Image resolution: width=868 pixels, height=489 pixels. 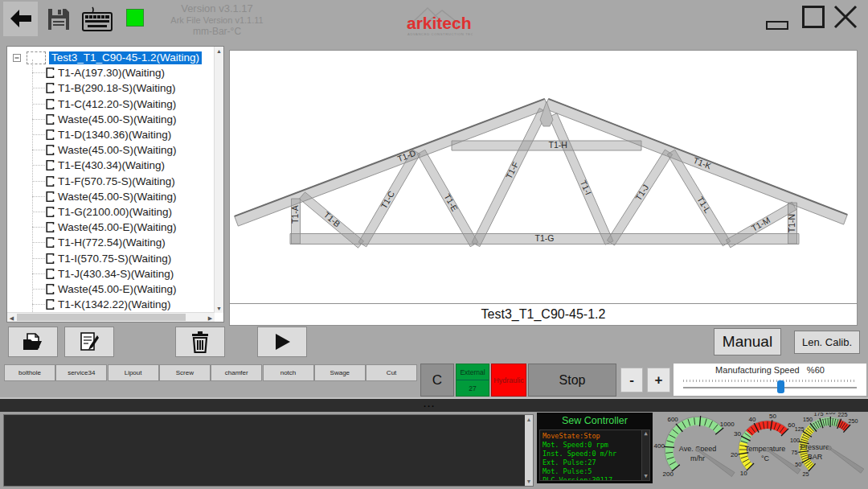 I want to click on tree-root-item: Test3_T1_C90-45-1.2(Waiting), so click(x=108, y=58).